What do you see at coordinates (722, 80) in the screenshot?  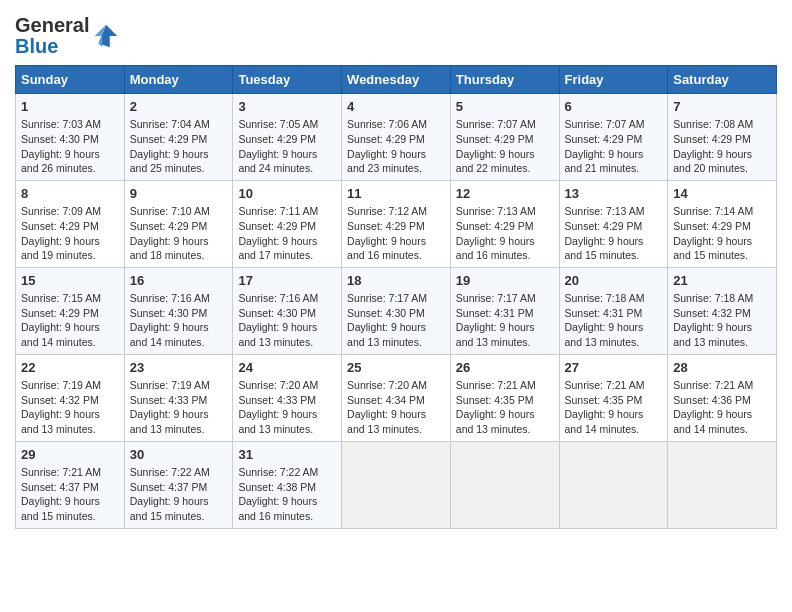 I see `header-day-saturday: Saturday` at bounding box center [722, 80].